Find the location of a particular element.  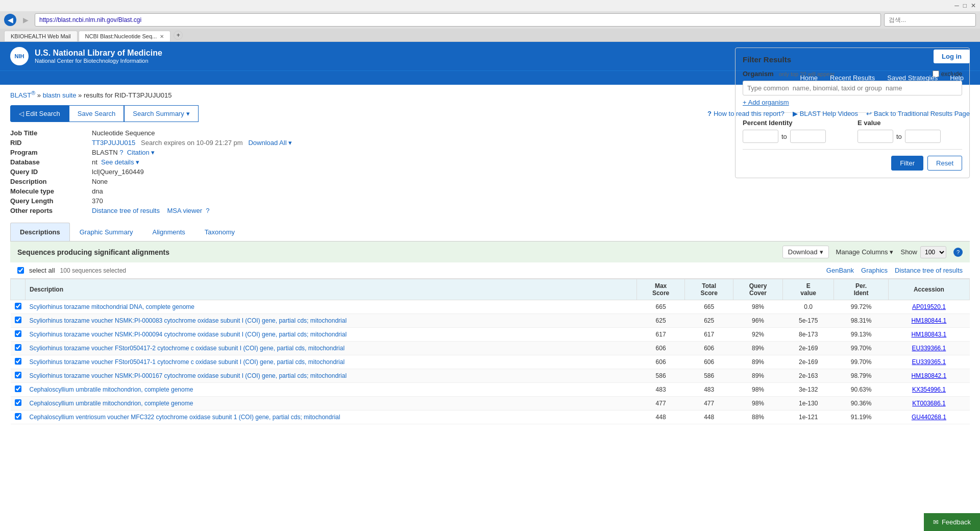

row-max-score: 477 is located at coordinates (660, 403).